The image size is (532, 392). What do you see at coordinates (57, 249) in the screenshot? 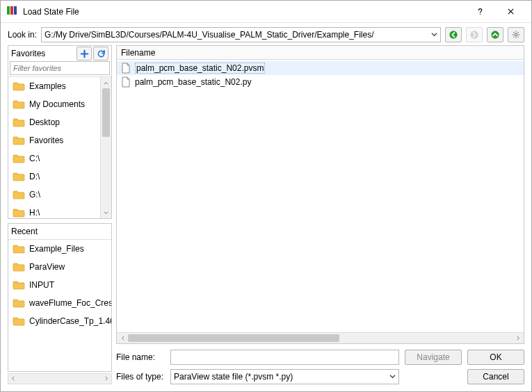
I see `recent-item-label: Example_Files` at bounding box center [57, 249].